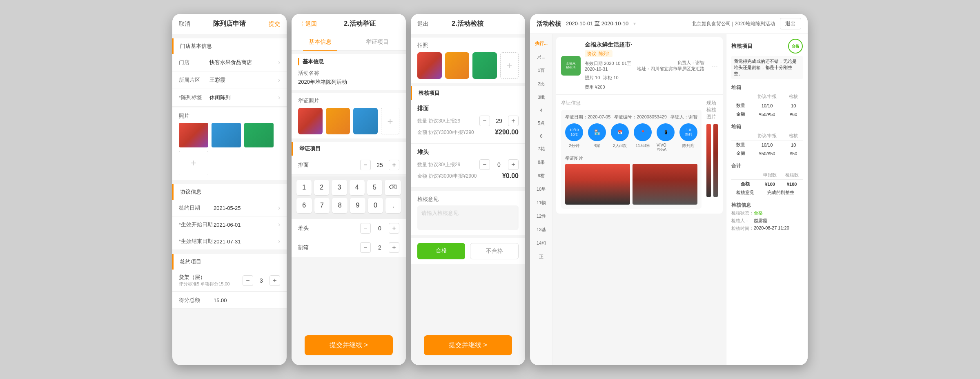 The image size is (980, 379). What do you see at coordinates (322, 187) in the screenshot?
I see `key-2: 2` at bounding box center [322, 187].